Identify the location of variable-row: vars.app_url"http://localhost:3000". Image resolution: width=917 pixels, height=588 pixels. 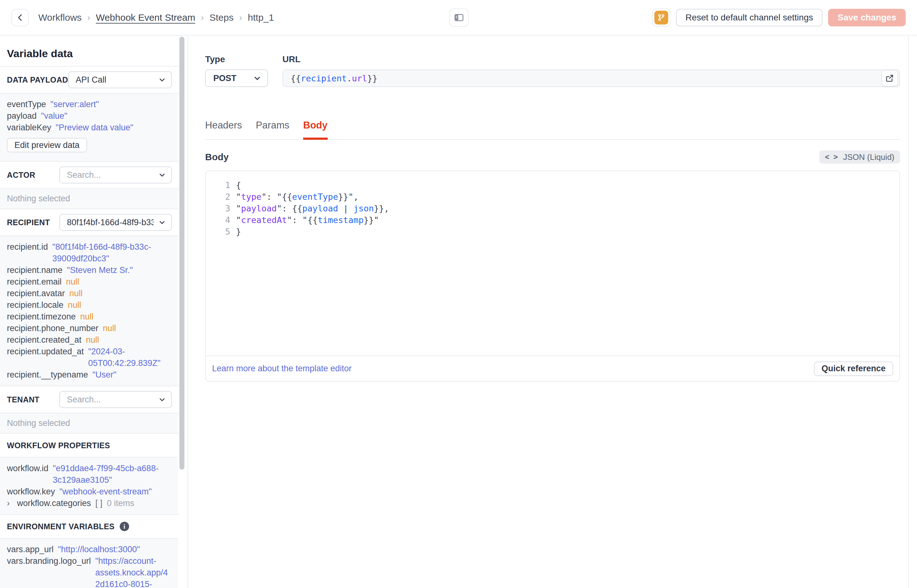
(89, 549).